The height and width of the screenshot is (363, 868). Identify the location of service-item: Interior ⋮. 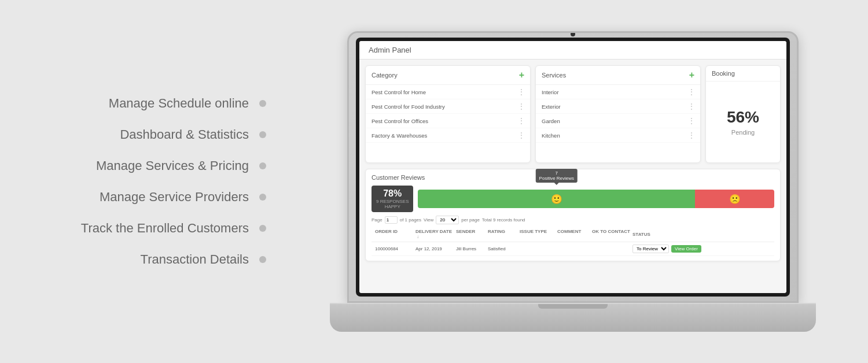
(618, 92).